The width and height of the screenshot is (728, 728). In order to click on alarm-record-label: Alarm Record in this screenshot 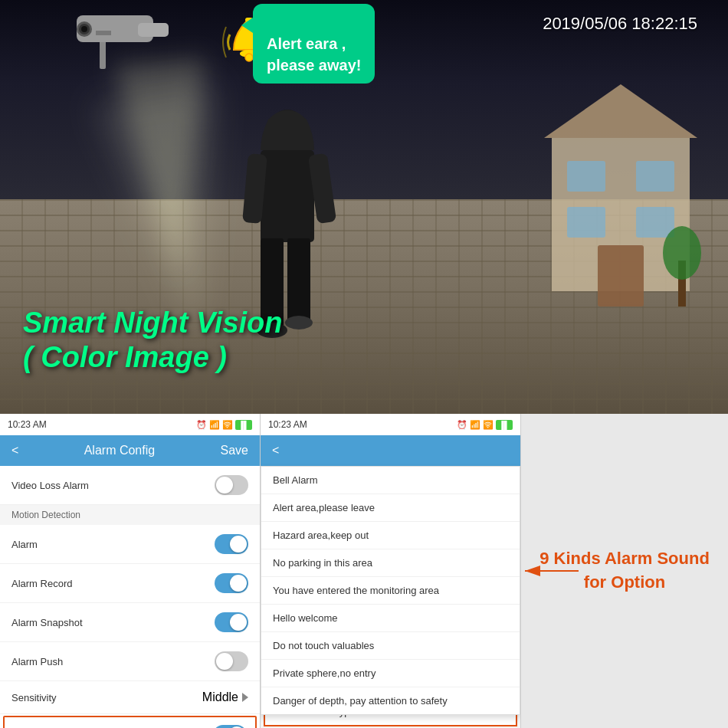, I will do `click(41, 584)`.